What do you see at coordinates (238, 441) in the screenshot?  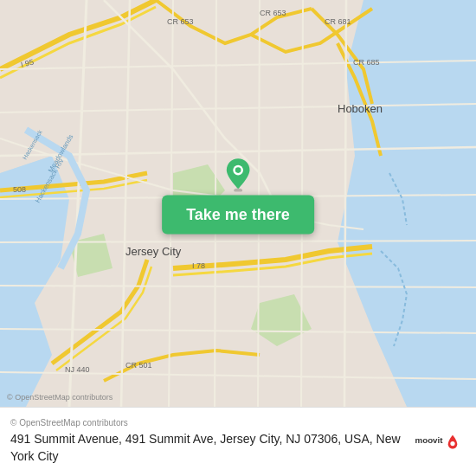 I see `footer: © OpenStreetMap contributors 491 Summit …` at bounding box center [238, 441].